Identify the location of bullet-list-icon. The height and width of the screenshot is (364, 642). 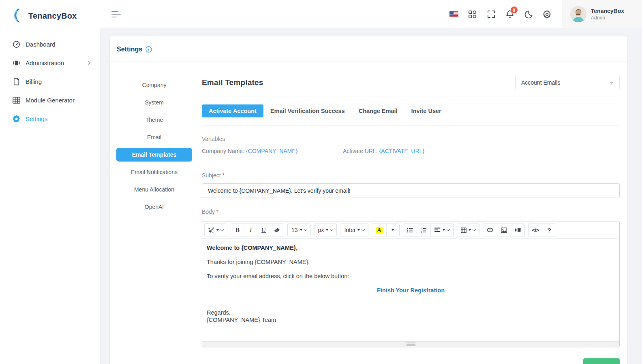
(410, 230).